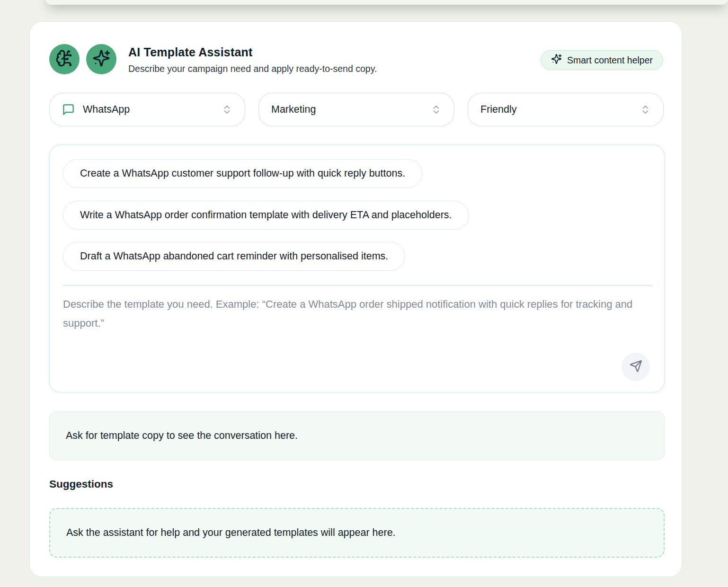 The image size is (728, 587). I want to click on filter-row: WhatsApp Marketing Friendly, so click(356, 110).